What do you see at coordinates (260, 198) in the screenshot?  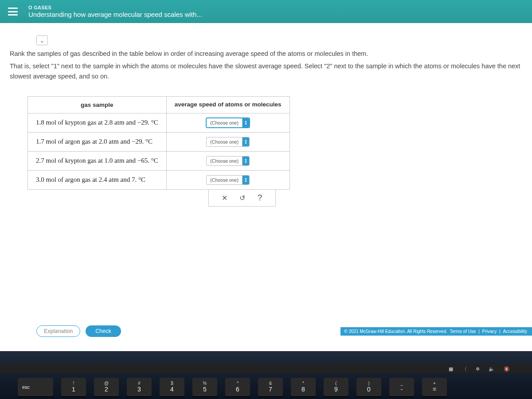 I see `help-button: ?` at bounding box center [260, 198].